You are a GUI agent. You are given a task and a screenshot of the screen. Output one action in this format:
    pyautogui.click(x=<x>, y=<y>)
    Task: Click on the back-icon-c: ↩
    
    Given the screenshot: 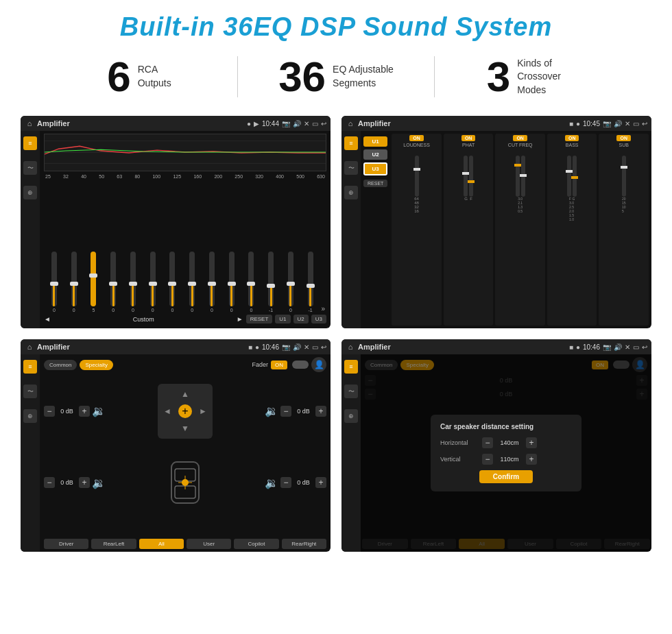 What is the action you would take?
    pyautogui.click(x=645, y=123)
    